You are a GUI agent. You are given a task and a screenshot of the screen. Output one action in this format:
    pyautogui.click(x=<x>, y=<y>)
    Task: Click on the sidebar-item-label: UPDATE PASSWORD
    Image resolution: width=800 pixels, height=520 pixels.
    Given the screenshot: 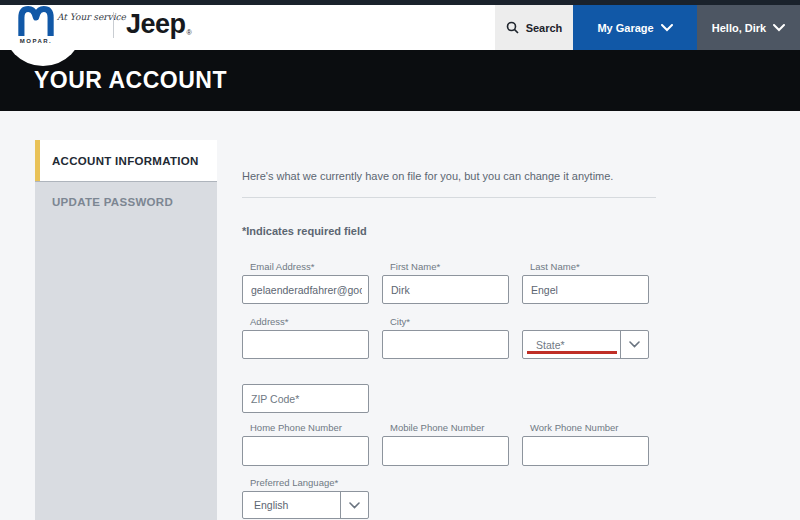 What is the action you would take?
    pyautogui.click(x=112, y=202)
    